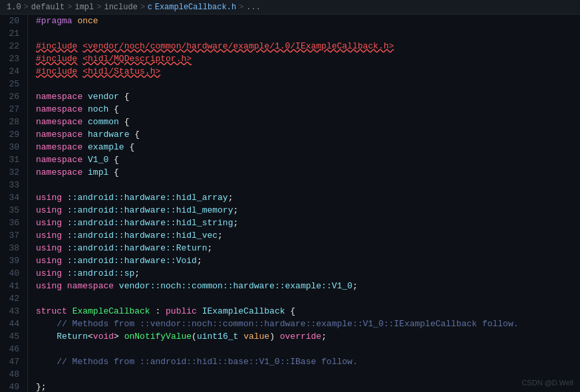  I want to click on ln-22: 22, so click(12, 47).